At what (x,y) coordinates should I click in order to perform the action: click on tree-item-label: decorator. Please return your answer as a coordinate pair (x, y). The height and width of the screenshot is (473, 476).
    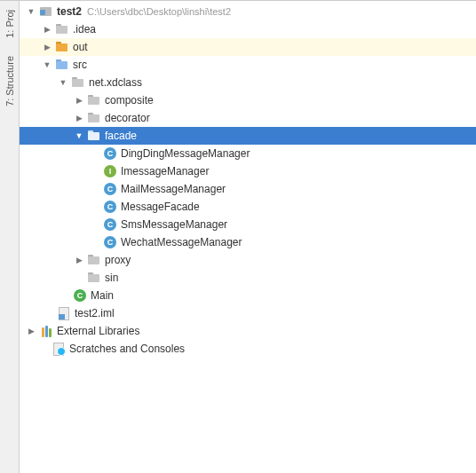
    Looking at the image, I should click on (128, 118).